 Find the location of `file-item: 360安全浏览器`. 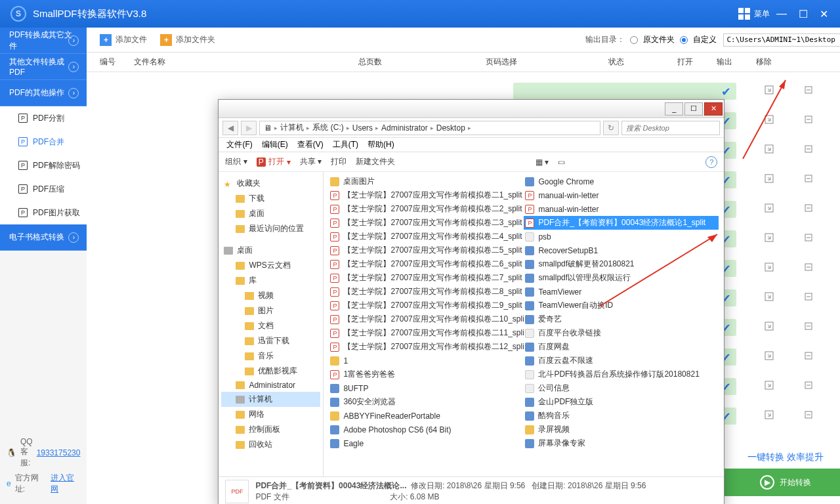

file-item: 360安全浏览器 is located at coordinates (427, 402).